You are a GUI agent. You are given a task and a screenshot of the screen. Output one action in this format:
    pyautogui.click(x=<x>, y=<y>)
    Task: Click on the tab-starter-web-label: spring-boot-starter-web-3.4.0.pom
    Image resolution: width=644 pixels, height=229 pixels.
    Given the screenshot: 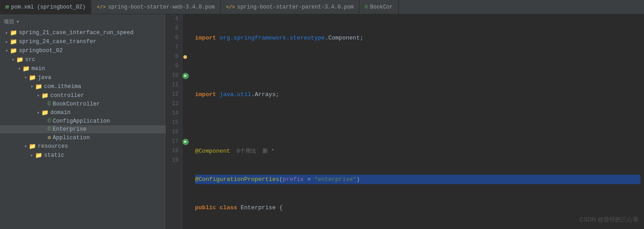 What is the action you would take?
    pyautogui.click(x=161, y=7)
    